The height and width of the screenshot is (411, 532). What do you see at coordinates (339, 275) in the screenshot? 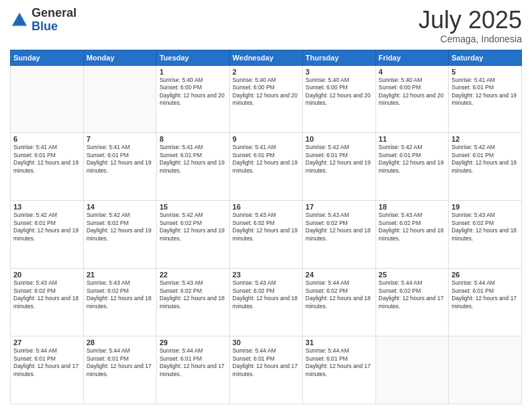
I see `day-number: 24` at bounding box center [339, 275].